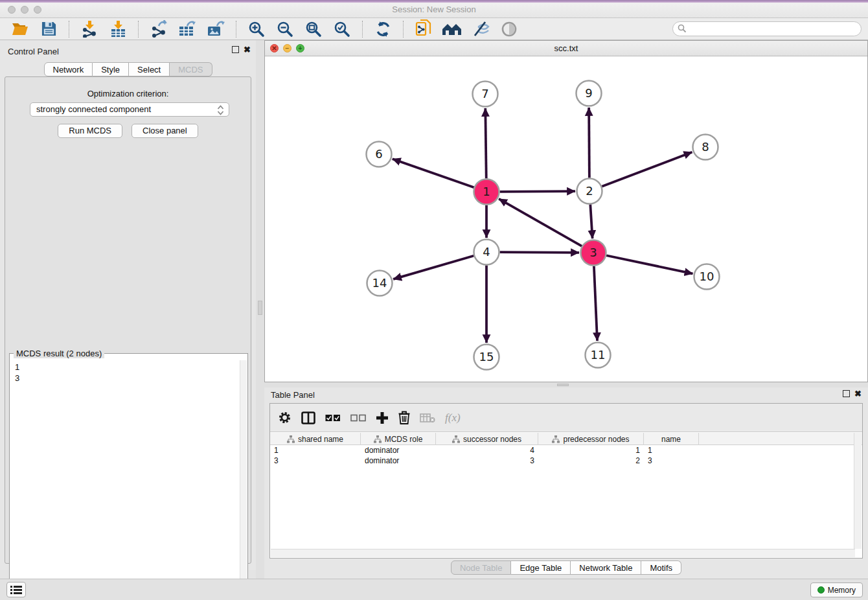 This screenshot has height=600, width=868. Describe the element at coordinates (128, 476) in the screenshot. I see `mcds-result-box: MCDS result (2 nodes) 13` at that location.